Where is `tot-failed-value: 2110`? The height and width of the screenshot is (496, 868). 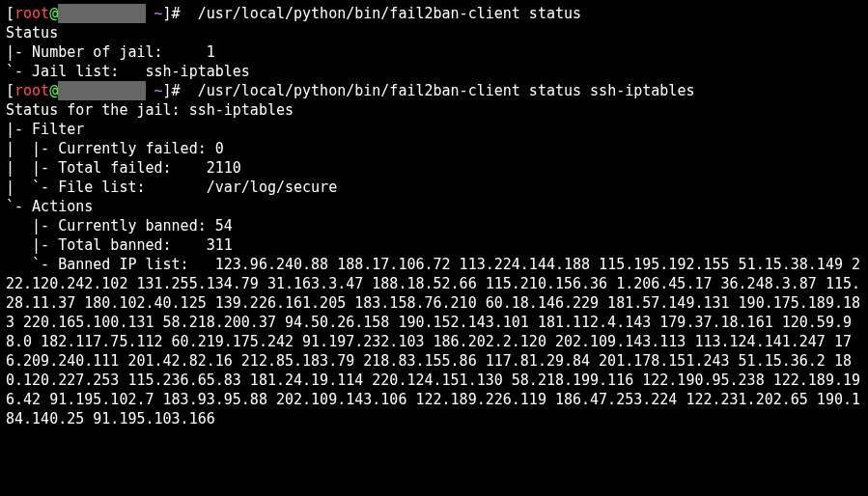
tot-failed-value: 2110 is located at coordinates (207, 168).